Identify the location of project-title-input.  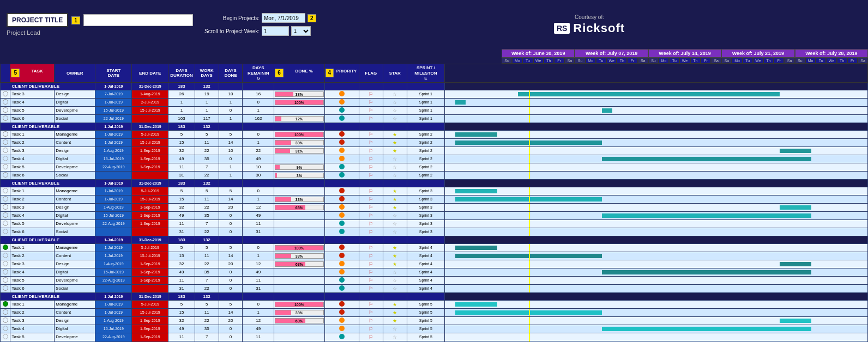
(138, 20).